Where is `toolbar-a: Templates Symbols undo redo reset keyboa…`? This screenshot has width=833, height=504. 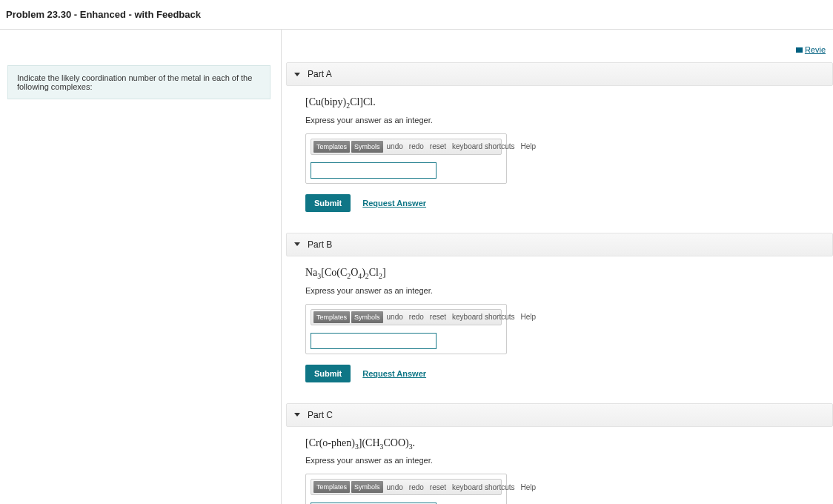
toolbar-a: Templates Symbols undo redo reset keyboa… is located at coordinates (406, 147).